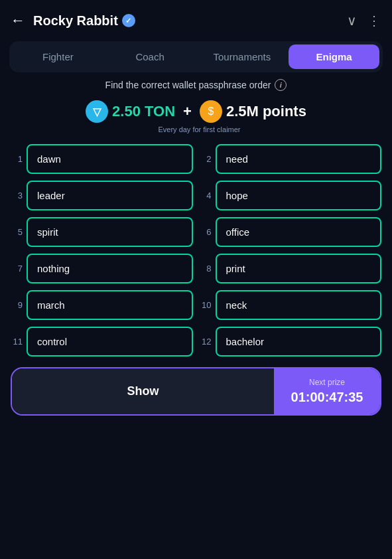  What do you see at coordinates (253, 112) in the screenshot?
I see `points-badge: $ 2.5M points` at bounding box center [253, 112].